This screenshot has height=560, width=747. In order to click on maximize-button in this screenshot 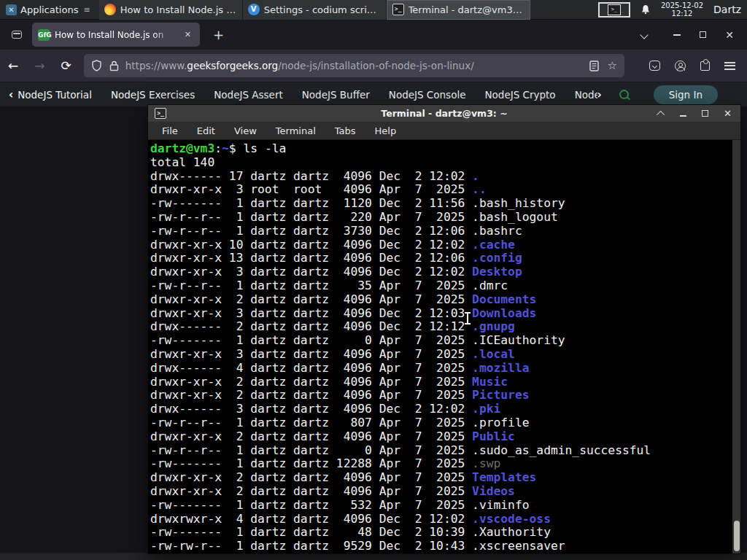, I will do `click(703, 35)`.